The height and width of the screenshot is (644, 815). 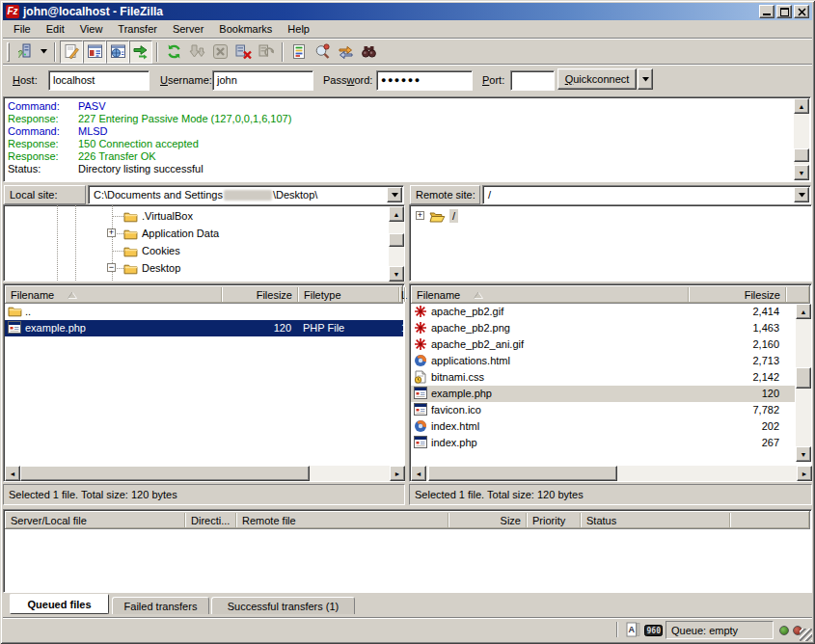 I want to click on remote-list-vscrollbar: ▲▼, so click(x=803, y=383).